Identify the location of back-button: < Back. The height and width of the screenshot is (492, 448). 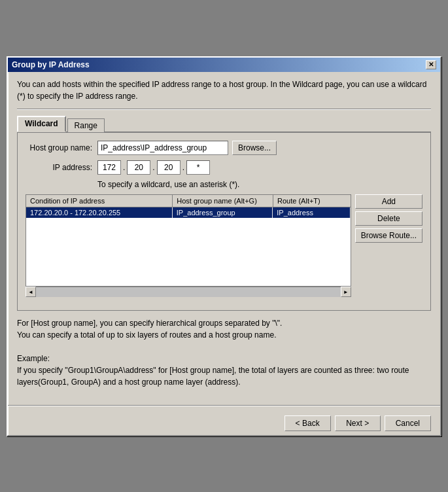
(307, 423).